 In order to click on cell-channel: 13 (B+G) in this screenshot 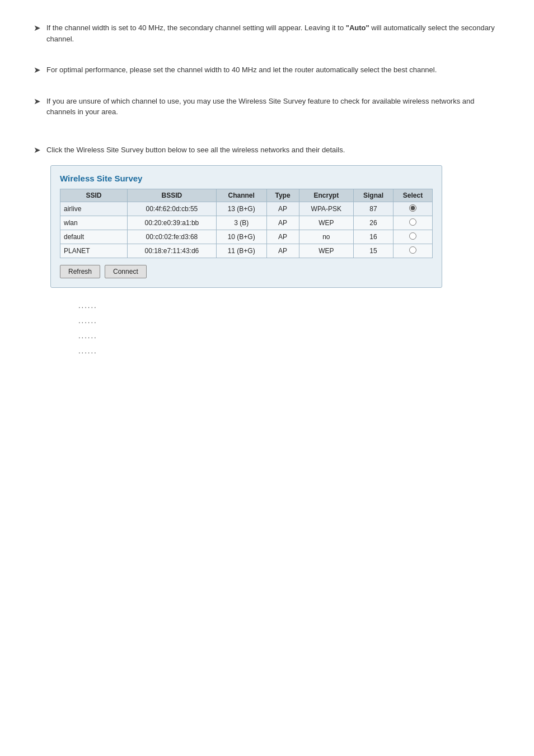, I will do `click(241, 209)`.